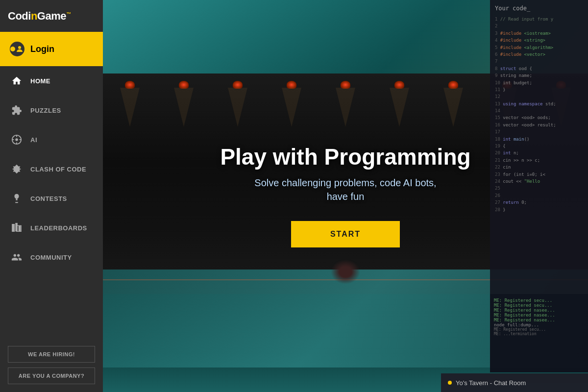  What do you see at coordinates (58, 170) in the screenshot?
I see `sidebar-item-clash-label: CLASH OF CODE` at bounding box center [58, 170].